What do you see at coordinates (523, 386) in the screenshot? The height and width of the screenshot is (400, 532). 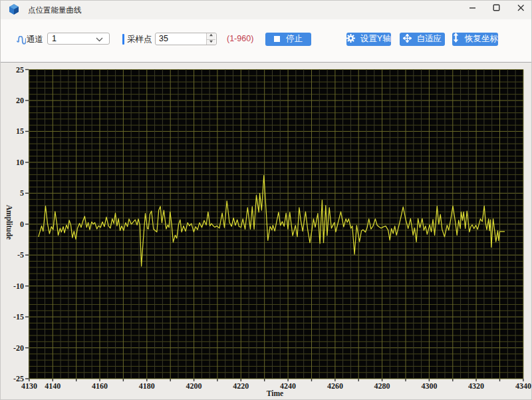 I see `svg-text: 4340` at bounding box center [523, 386].